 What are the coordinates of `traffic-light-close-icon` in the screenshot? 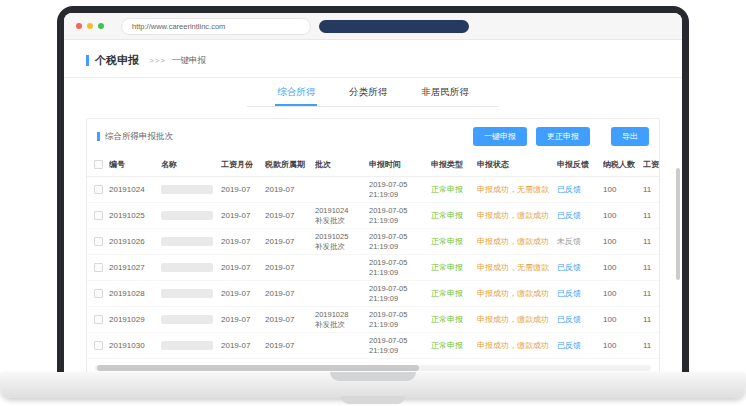 It's located at (79, 26).